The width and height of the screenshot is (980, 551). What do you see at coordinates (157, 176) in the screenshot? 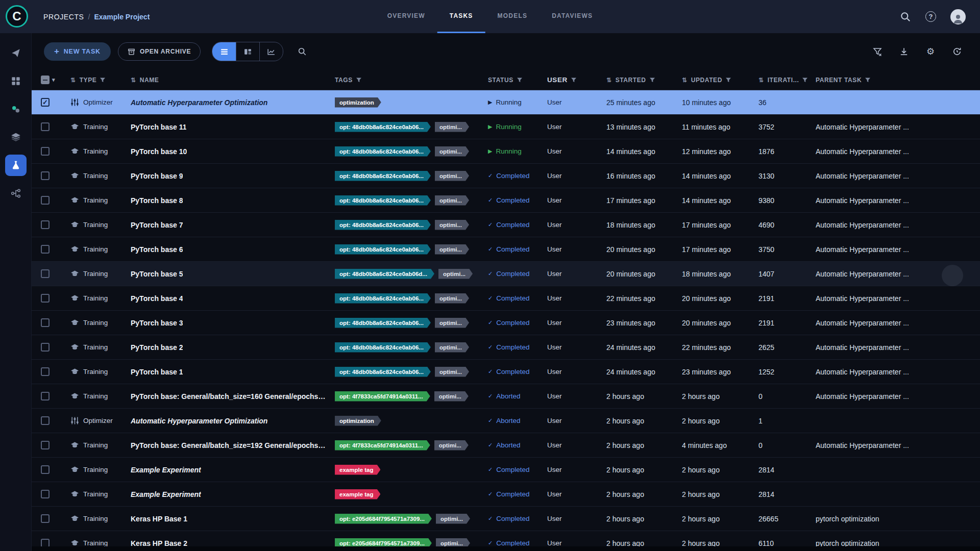
I see `task-name: PyTorch base 9` at bounding box center [157, 176].